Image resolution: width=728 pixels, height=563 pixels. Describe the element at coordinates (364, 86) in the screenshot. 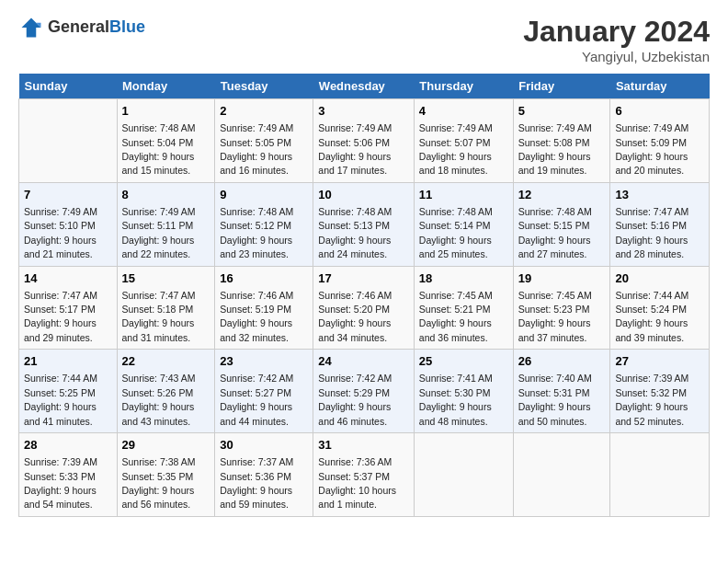

I see `calendar-header-row: SundayMondayTuesdayWednesdayThursdayFrid…` at that location.